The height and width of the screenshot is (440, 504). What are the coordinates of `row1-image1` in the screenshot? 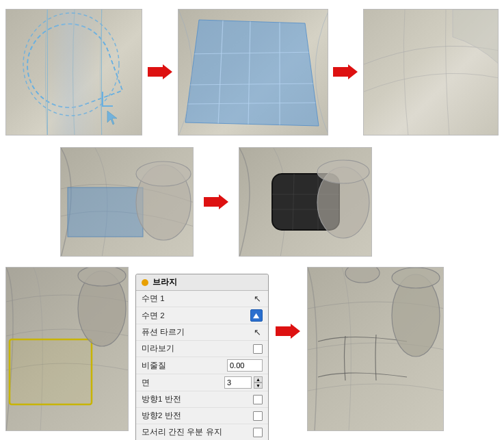 It's located at (74, 73).